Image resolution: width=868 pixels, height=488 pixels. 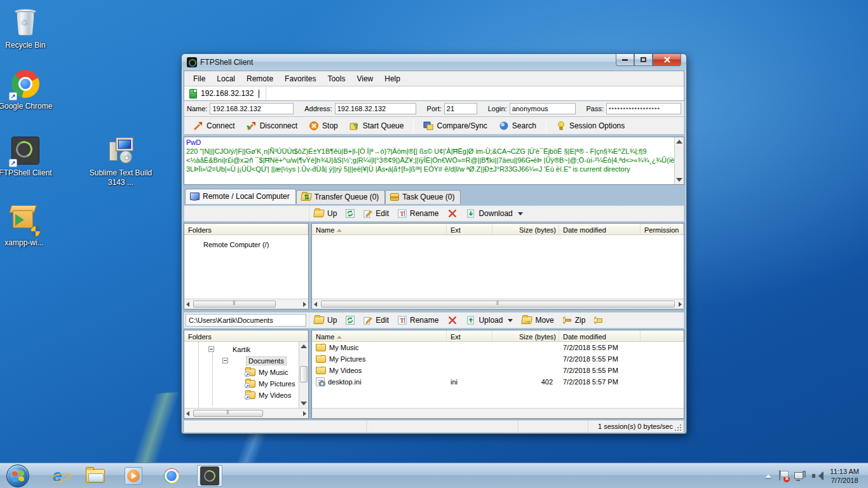 What do you see at coordinates (304, 346) in the screenshot?
I see `scroll-up-icon` at bounding box center [304, 346].